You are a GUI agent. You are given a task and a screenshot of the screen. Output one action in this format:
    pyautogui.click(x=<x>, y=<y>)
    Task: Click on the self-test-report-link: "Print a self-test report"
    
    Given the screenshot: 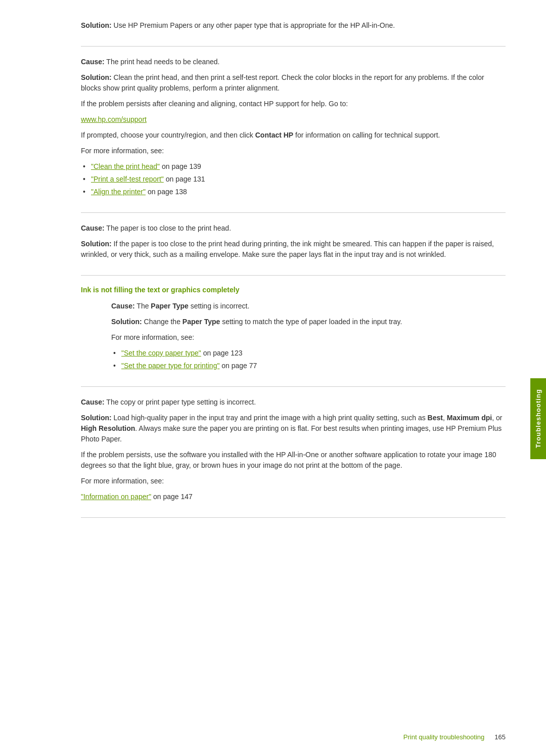 What is the action you would take?
    pyautogui.click(x=127, y=179)
    